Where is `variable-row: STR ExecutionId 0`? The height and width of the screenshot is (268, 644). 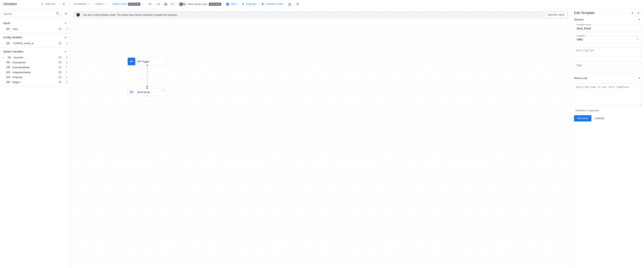 variable-row: STR ExecutionId 0 is located at coordinates (35, 62).